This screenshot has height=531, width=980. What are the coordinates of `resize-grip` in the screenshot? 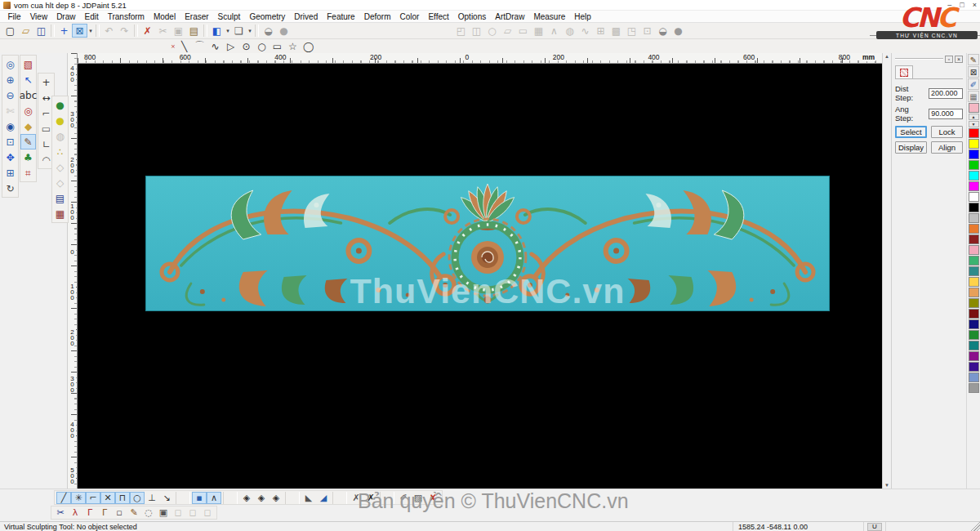 It's located at (975, 526).